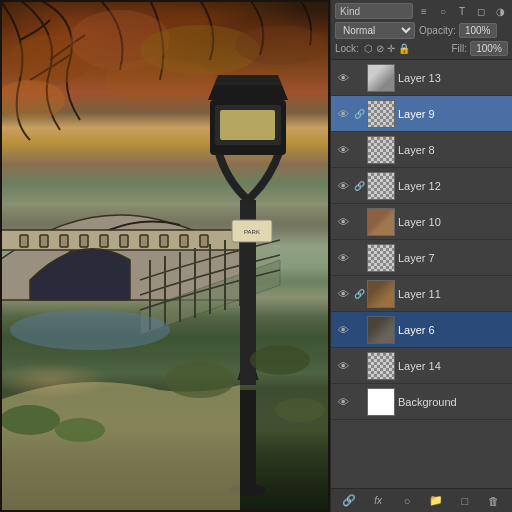  I want to click on panel-footer: 🔗 fx ○ 📁 □ 🗑, so click(422, 500).